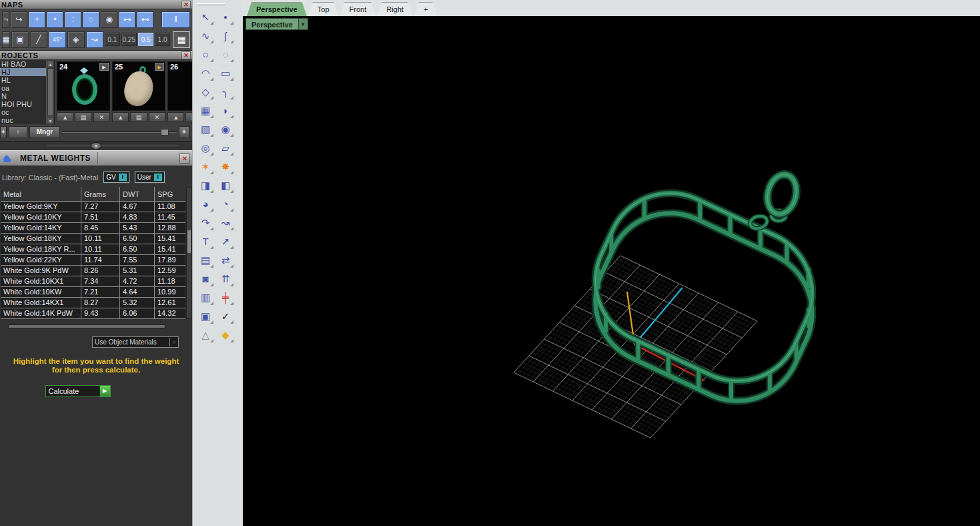 Image resolution: width=980 pixels, height=526 pixels. Describe the element at coordinates (225, 17) in the screenshot. I see `point-icon: •` at that location.